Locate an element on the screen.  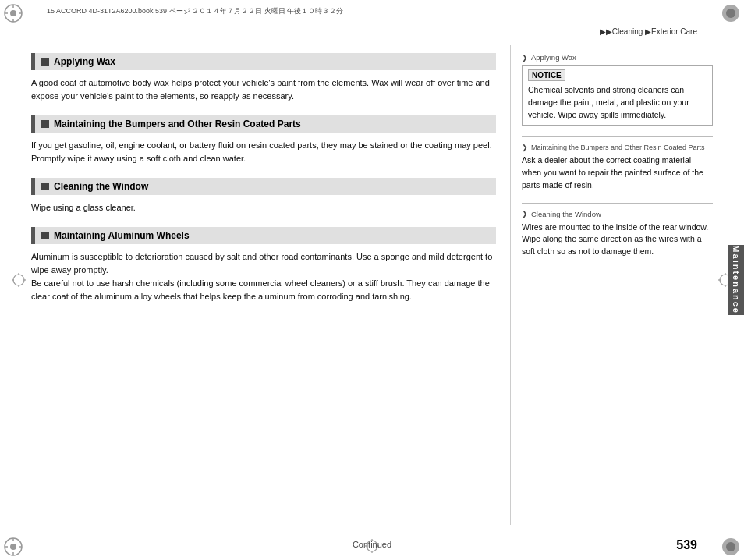
page-number: 539 is located at coordinates (686, 545).